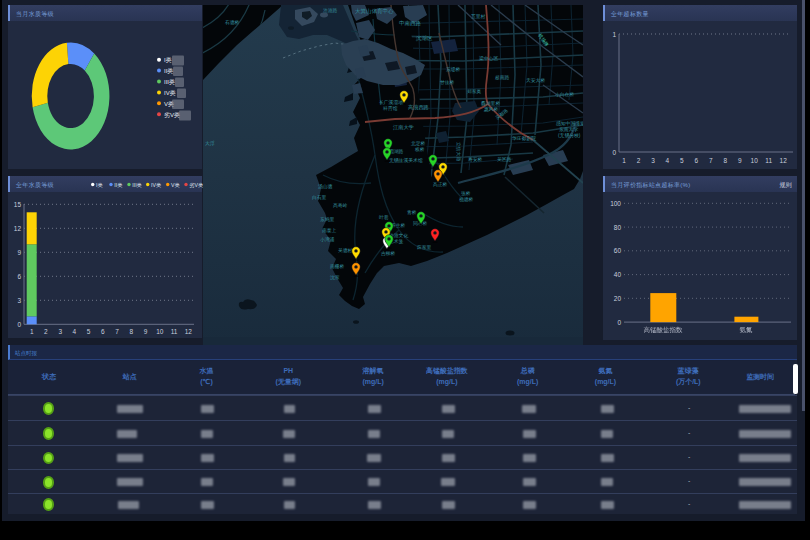 The height and width of the screenshot is (540, 810). I want to click on svg-text: 惠风桥, so click(491, 110).